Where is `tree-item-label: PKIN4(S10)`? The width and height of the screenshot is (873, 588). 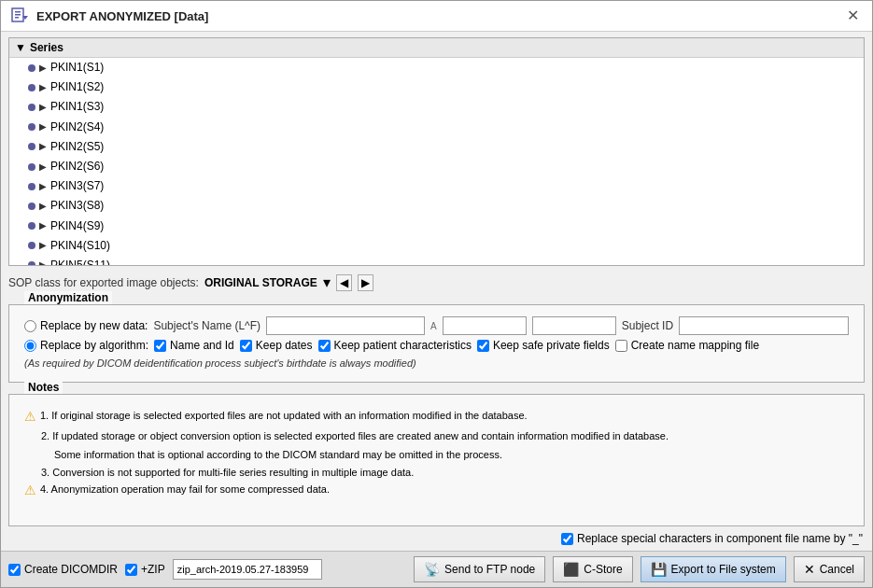
tree-item-label: PKIN4(S10) is located at coordinates (80, 246).